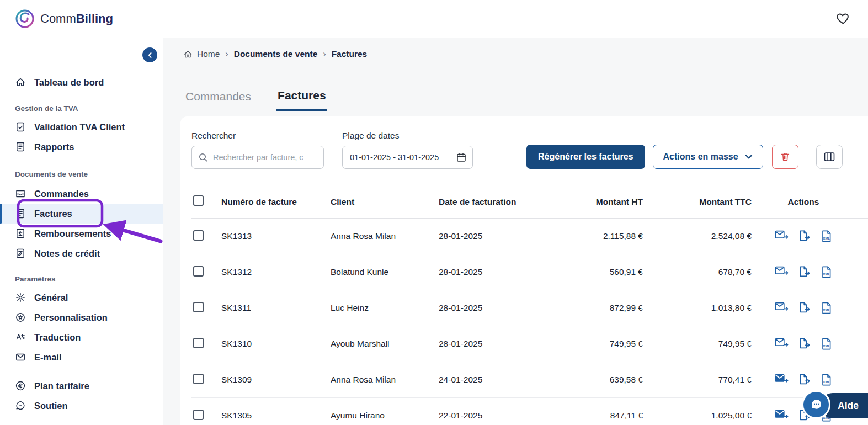 This screenshot has width=868, height=425. Describe the element at coordinates (697, 380) in the screenshot. I see `amount-ttc-cell: 770,41 €` at that location.